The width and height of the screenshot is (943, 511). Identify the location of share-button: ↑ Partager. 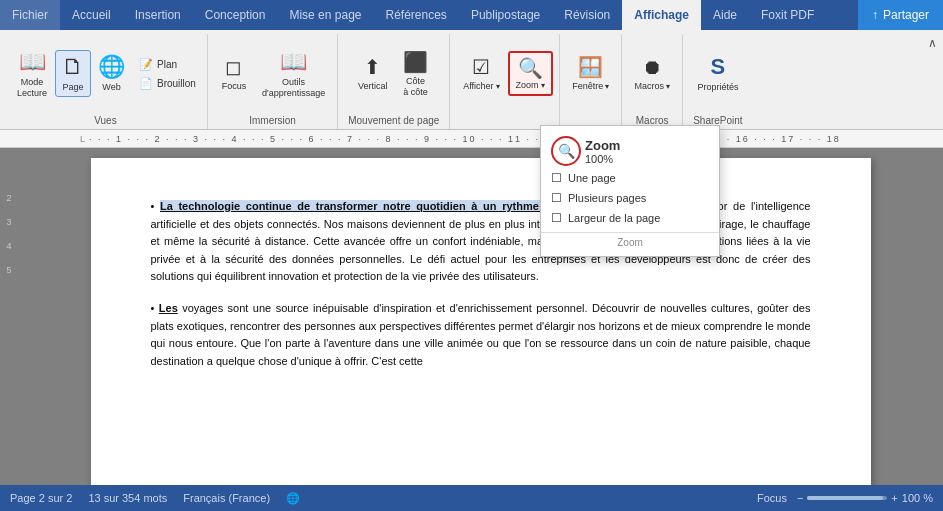
(900, 15).